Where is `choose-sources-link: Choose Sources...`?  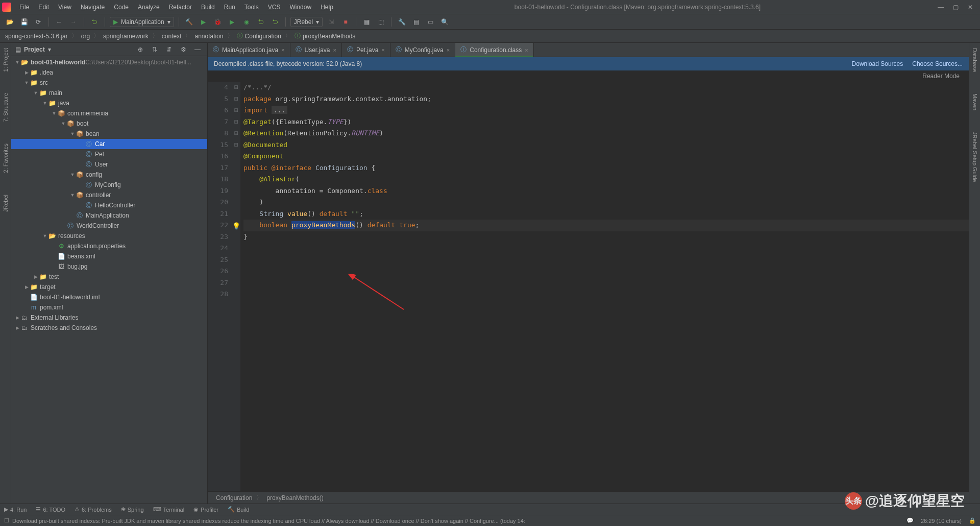 choose-sources-link: Choose Sources... is located at coordinates (937, 64).